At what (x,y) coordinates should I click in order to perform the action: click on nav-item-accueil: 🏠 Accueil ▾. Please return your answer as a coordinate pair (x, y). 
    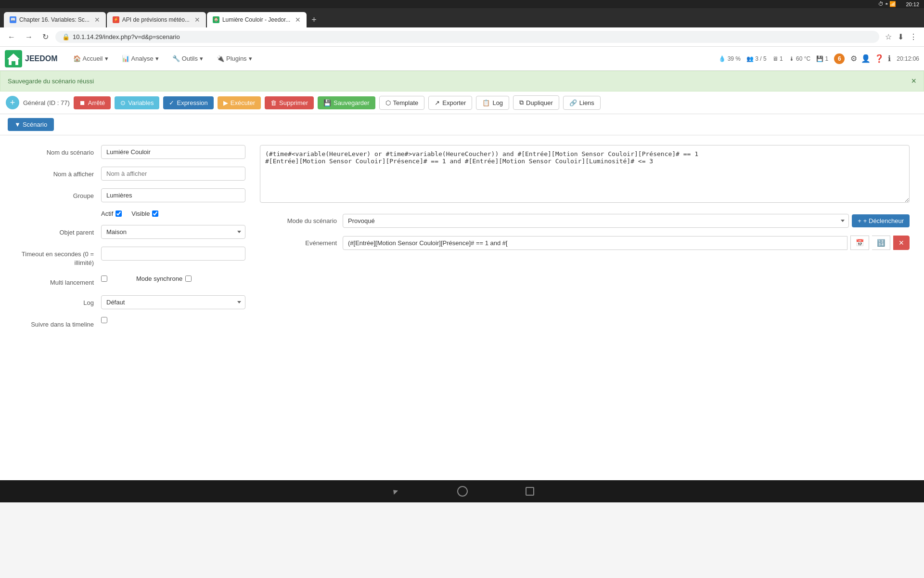
    Looking at the image, I should click on (90, 59).